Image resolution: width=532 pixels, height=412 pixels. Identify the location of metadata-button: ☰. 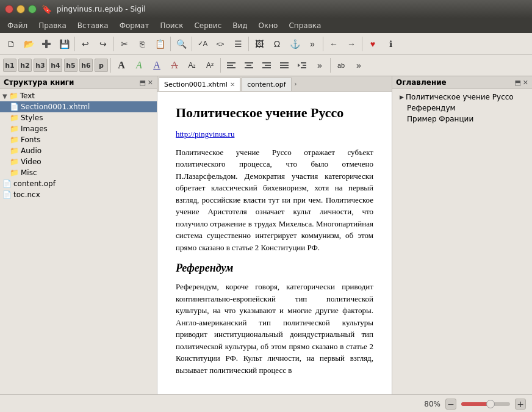
(238, 44).